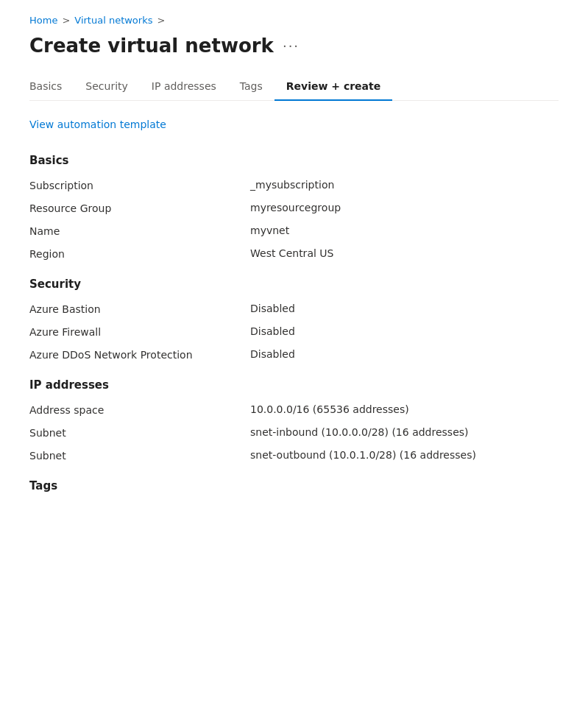  I want to click on field-azure-firewall: Azure Firewall Disabled, so click(294, 331).